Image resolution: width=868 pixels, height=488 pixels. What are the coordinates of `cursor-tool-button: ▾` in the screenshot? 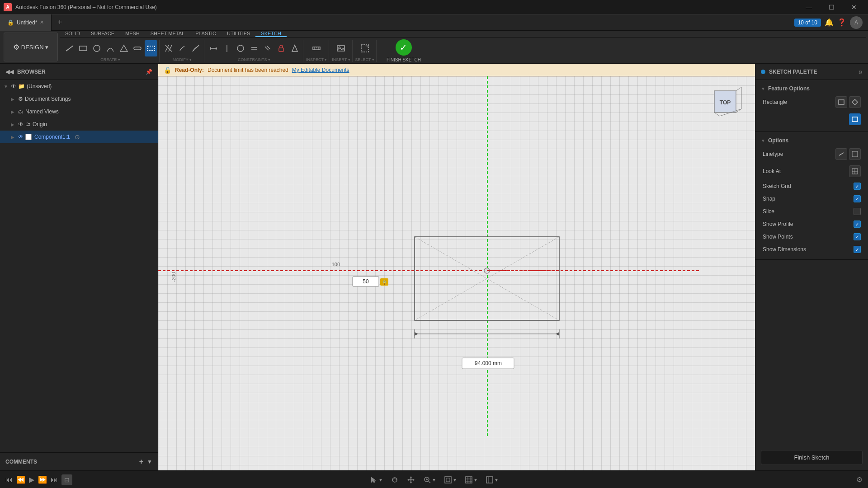 It's located at (376, 480).